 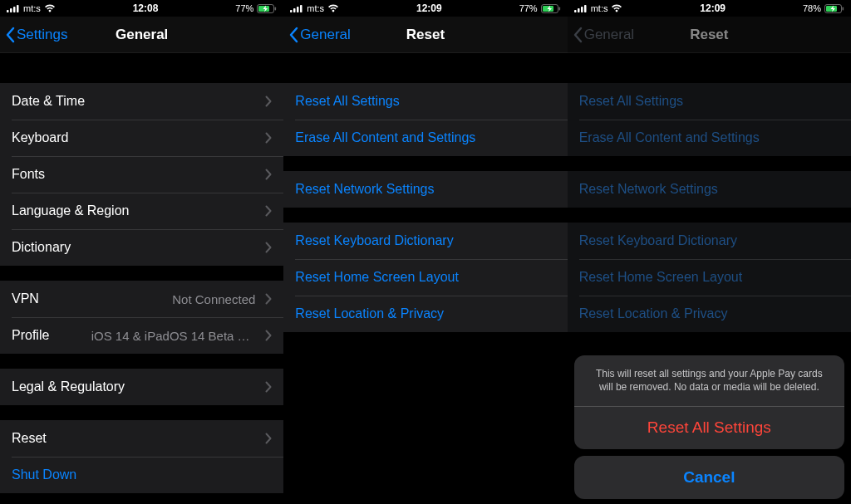 I want to click on cell-keyboard: Keyboard, so click(x=141, y=138).